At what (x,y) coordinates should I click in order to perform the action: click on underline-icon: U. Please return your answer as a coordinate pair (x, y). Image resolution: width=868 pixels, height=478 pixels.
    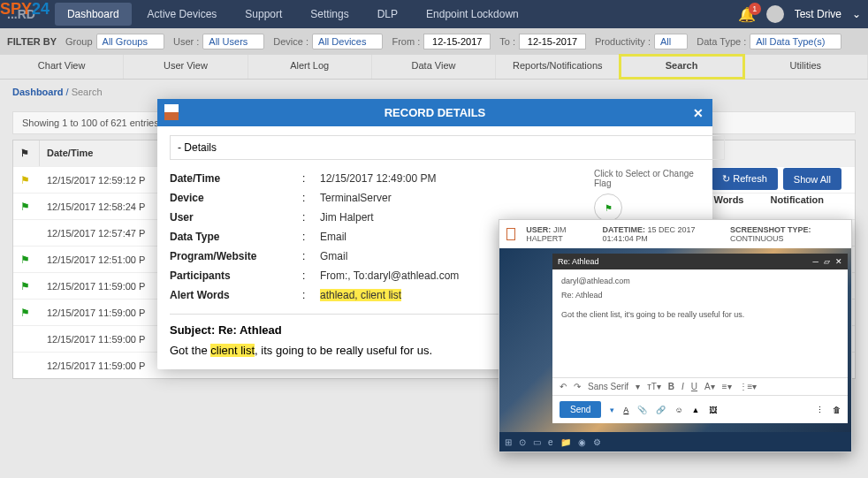
    Looking at the image, I should click on (695, 387).